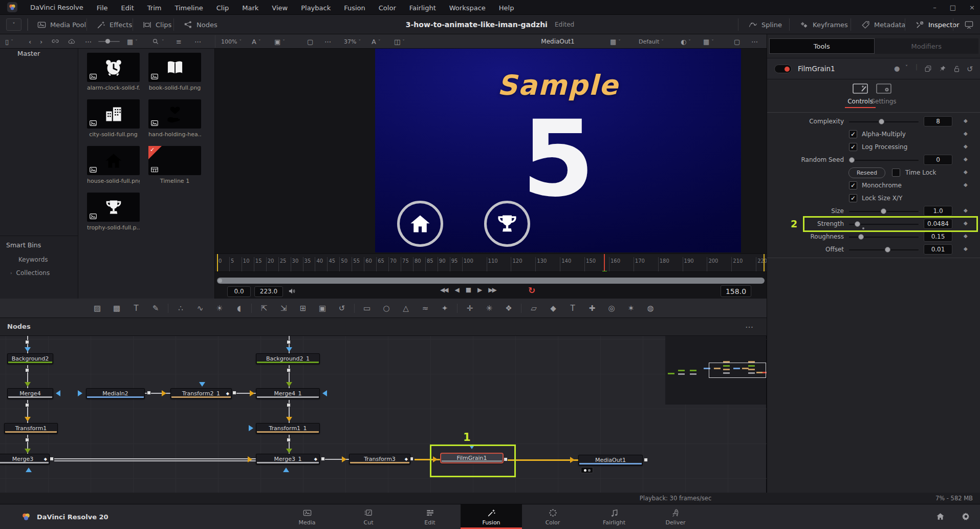 The height and width of the screenshot is (529, 980). What do you see at coordinates (509, 308) in the screenshot?
I see `particle-render-icon: ❖` at bounding box center [509, 308].